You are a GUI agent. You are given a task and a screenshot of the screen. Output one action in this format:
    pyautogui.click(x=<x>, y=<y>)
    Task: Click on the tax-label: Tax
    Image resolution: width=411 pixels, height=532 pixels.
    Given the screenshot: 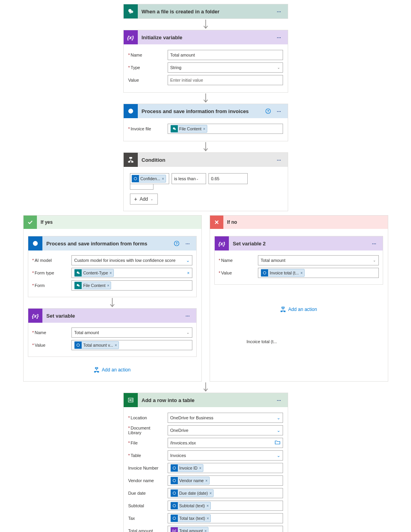 What is the action you would take?
    pyautogui.click(x=146, y=518)
    